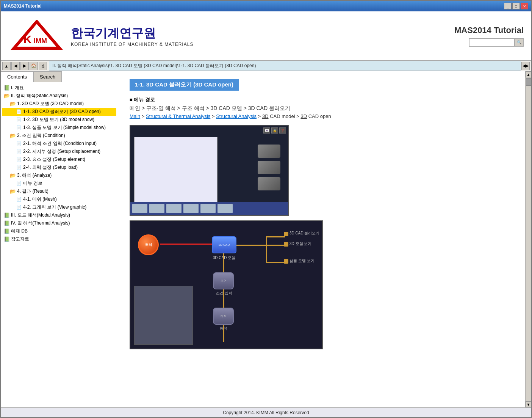 Image resolution: width=532 pixels, height=418 pixels. What do you see at coordinates (209, 209) in the screenshot?
I see `bottom-toolbar` at bounding box center [209, 209].